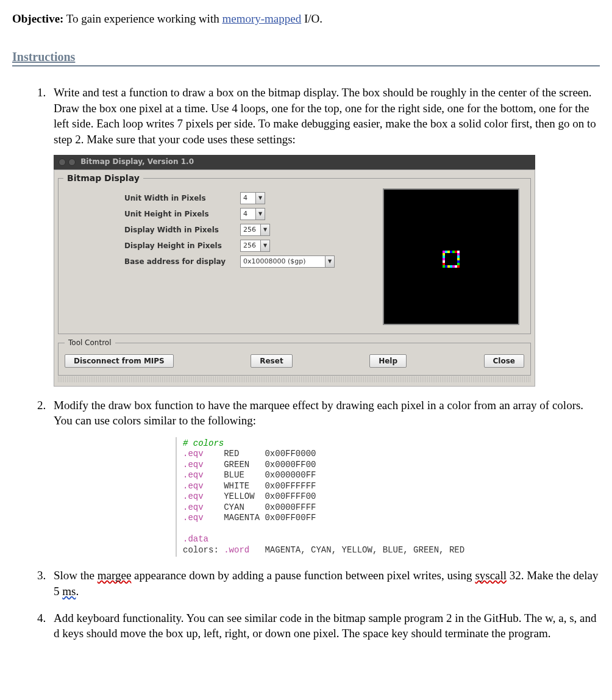 This screenshot has width=612, height=700. What do you see at coordinates (115, 576) in the screenshot?
I see `misspelling-margee: margee` at bounding box center [115, 576].